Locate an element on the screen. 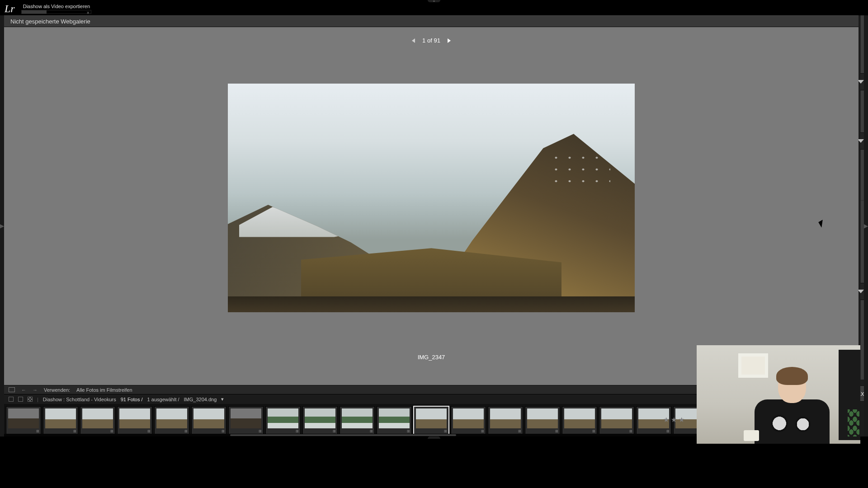  background-task-tab: Diashow als Video exportieren × is located at coordinates (57, 8).